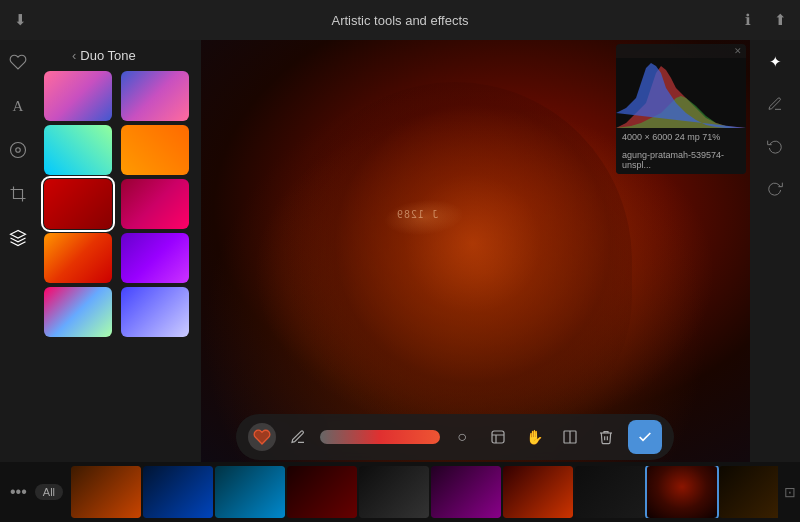 The height and width of the screenshot is (522, 800). I want to click on toolbar-pill: ○ ✋, so click(455, 437).